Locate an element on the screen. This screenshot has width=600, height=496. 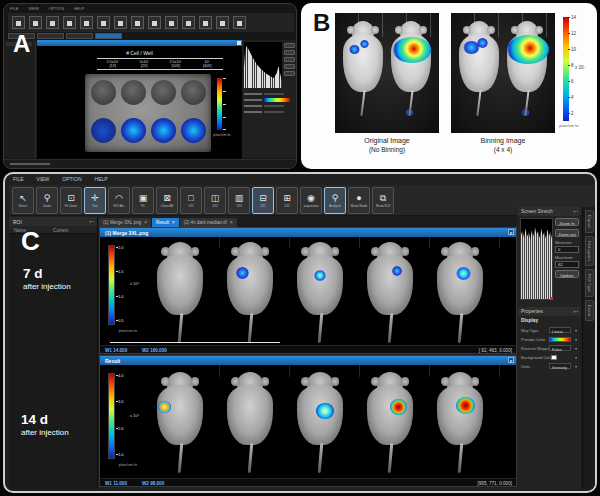
select-button: ↖Select is located at coordinates (23, 200).